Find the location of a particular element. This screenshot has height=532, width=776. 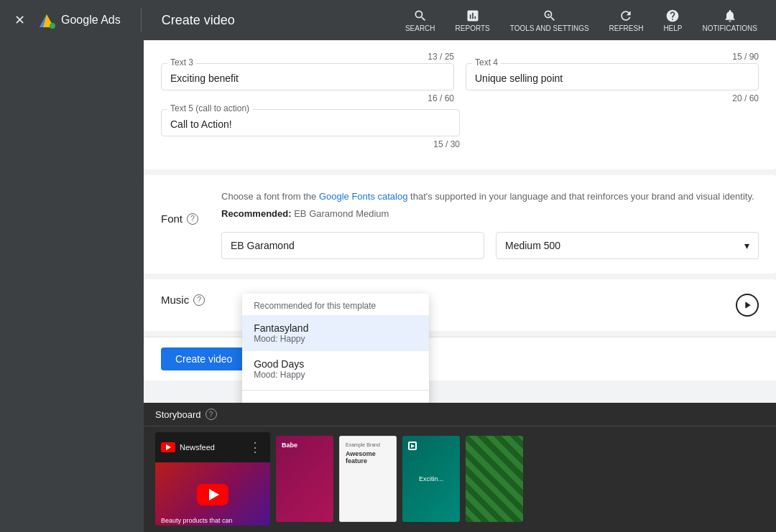

video-preview-card: Newsfeed ⋮ Beauty products that can is located at coordinates (213, 479).